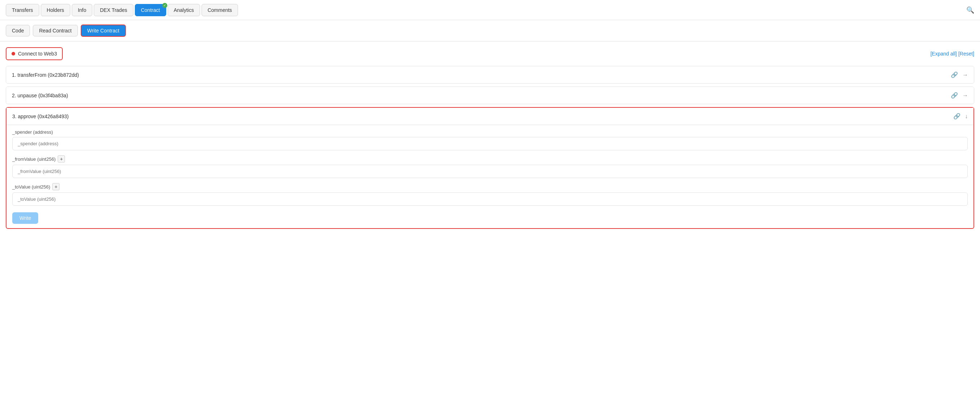  Describe the element at coordinates (490, 54) in the screenshot. I see `connect-row: Connect to Web3 [Expand all] [Reset]` at that location.